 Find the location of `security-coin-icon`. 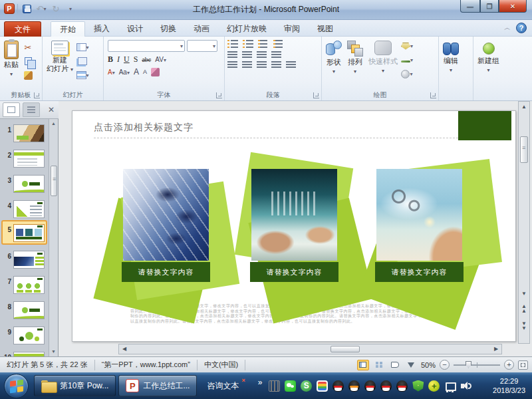

security-coin-icon is located at coordinates (434, 386).